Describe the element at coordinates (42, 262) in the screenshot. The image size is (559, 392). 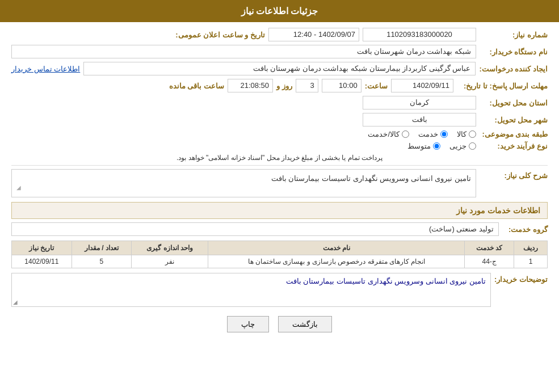
I see `cell-date: 1402/09/11` at that location.